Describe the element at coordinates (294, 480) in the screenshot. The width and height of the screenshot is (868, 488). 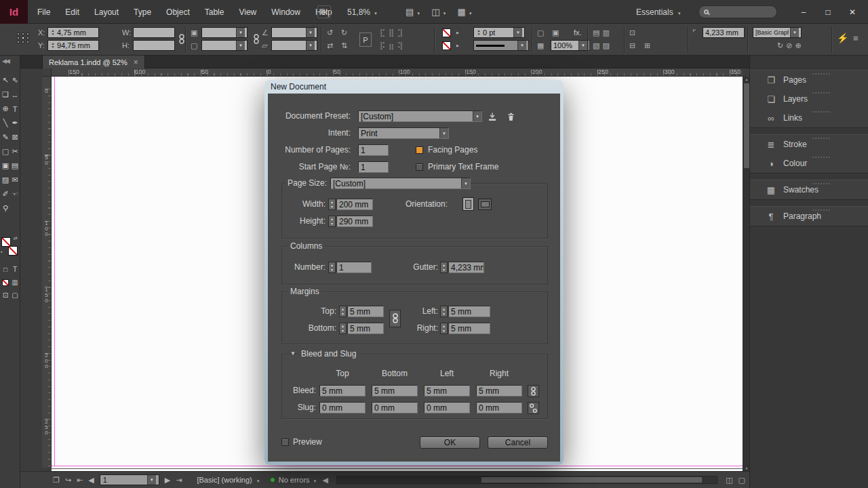
I see `preflight-status: No errors` at that location.